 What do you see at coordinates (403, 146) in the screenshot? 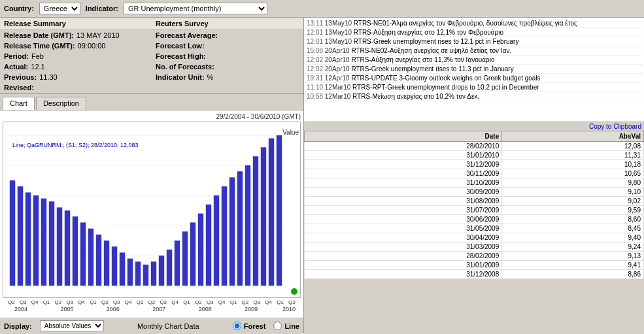
I see `cell-date: 28/02/2010` at bounding box center [403, 146].